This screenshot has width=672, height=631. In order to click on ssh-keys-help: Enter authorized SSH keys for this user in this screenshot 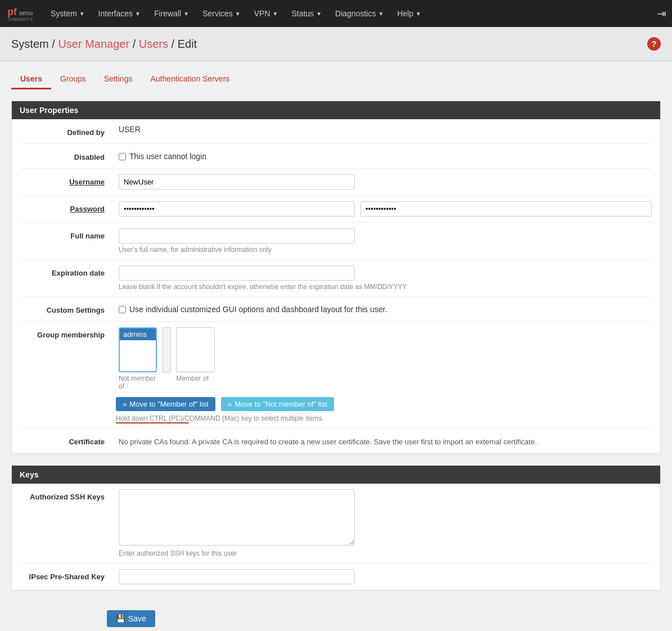, I will do `click(385, 553)`.